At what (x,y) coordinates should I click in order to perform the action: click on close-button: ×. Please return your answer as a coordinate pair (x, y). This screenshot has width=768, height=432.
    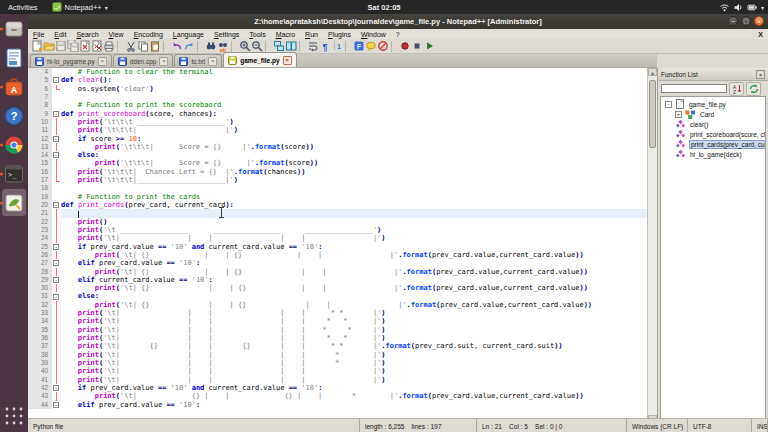
    Looking at the image, I should click on (759, 21).